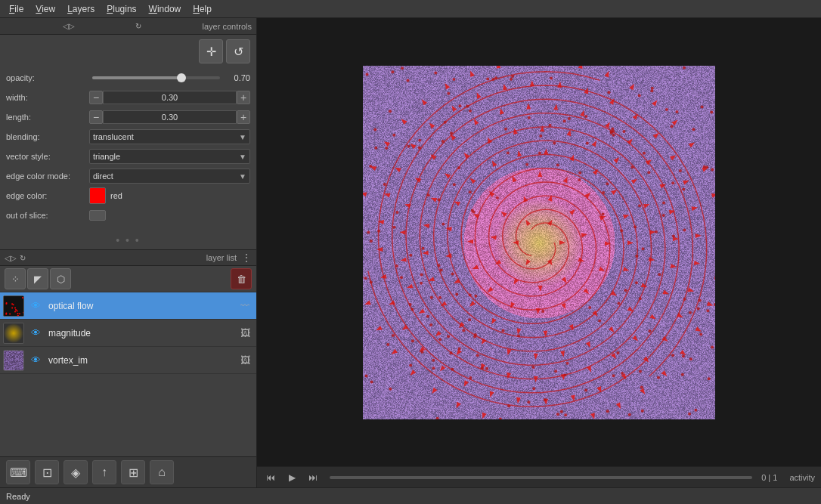 The width and height of the screenshot is (821, 504). I want to click on vector-style-label: vector style:, so click(48, 156).